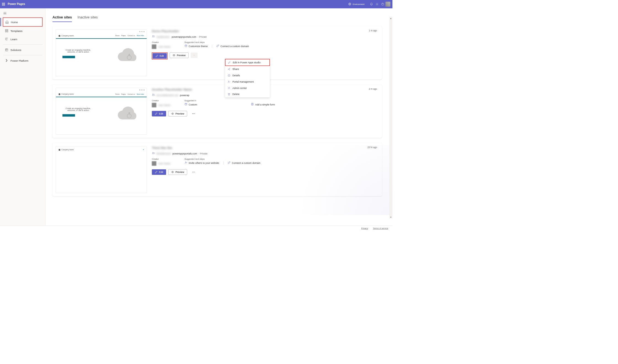 The width and height of the screenshot is (618, 364). What do you see at coordinates (247, 82) in the screenshot?
I see `menu-portal-management: Portal management` at bounding box center [247, 82].